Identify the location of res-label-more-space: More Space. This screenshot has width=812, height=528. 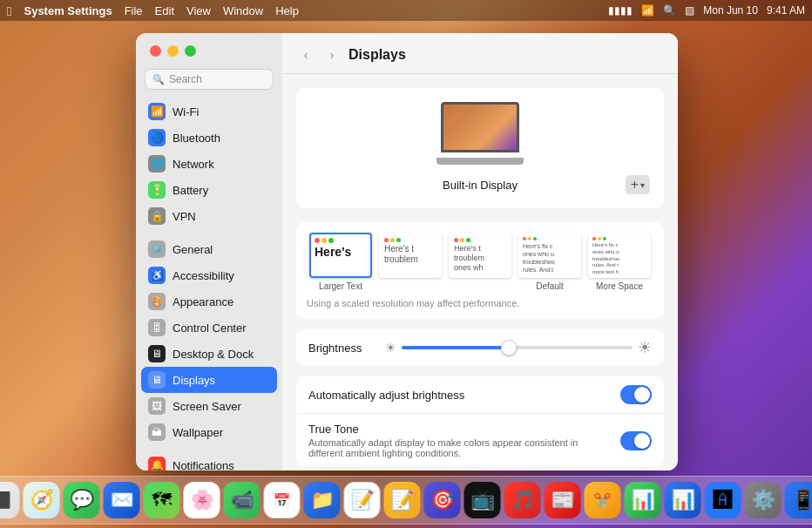
(619, 286).